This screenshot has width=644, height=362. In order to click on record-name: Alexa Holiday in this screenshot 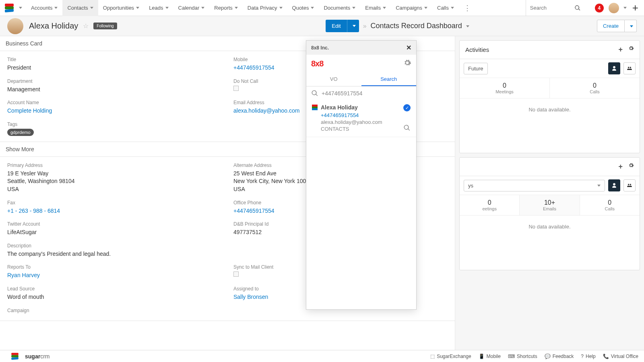, I will do `click(54, 26)`.